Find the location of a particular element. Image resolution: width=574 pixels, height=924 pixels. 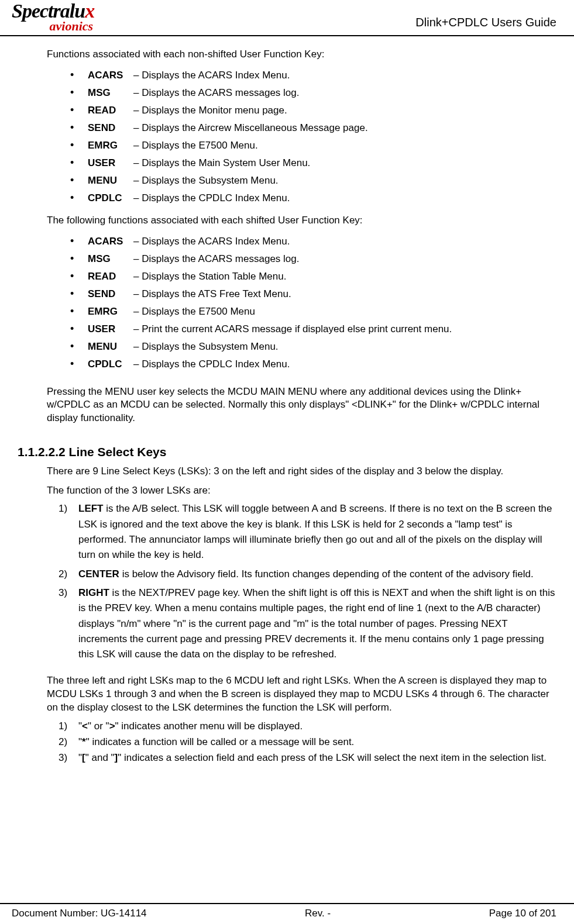

lsk-item: 2)CENTER is below the Advisory field. It… is located at coordinates (308, 574).